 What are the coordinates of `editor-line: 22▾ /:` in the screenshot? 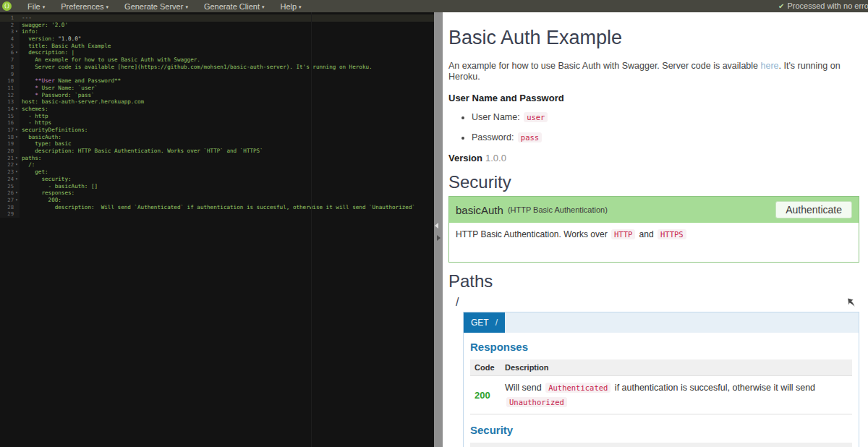 It's located at (217, 165).